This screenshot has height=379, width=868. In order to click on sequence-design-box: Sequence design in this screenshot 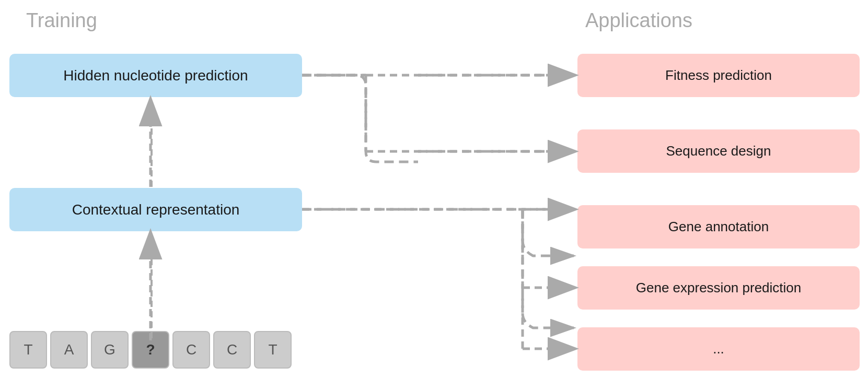, I will do `click(719, 151)`.